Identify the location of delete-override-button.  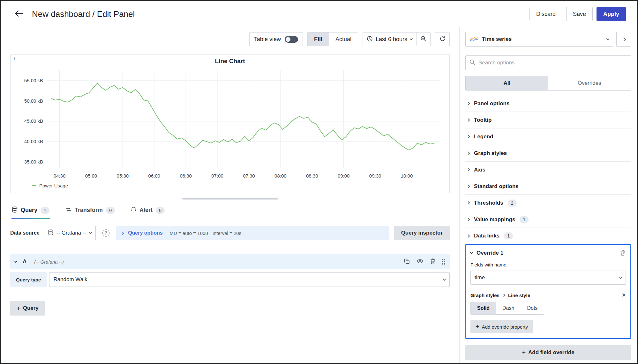
(623, 253).